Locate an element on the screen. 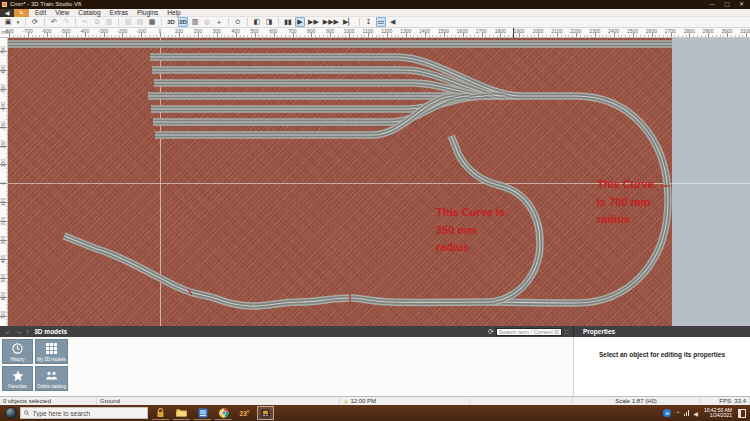 Image resolution: width=750 pixels, height=421 pixels. toolbar-paint-button: ▩ is located at coordinates (152, 22).